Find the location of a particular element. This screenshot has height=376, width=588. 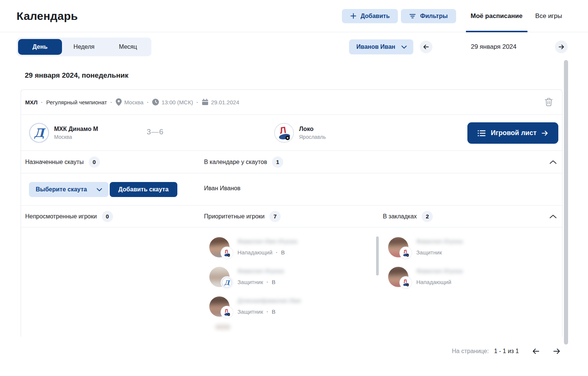

next-page-button is located at coordinates (557, 351).